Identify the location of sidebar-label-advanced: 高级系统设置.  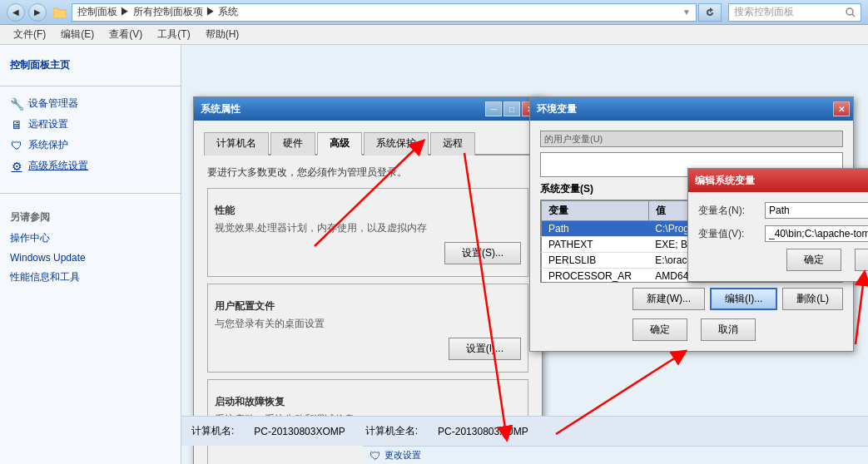
(58, 166).